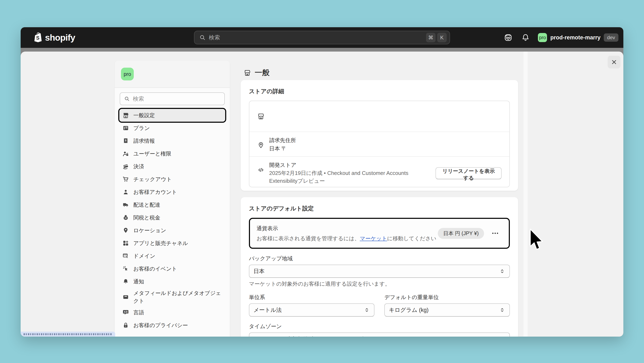 The width and height of the screenshot is (644, 363). What do you see at coordinates (614, 62) in the screenshot?
I see `close-settings-button` at bounding box center [614, 62].